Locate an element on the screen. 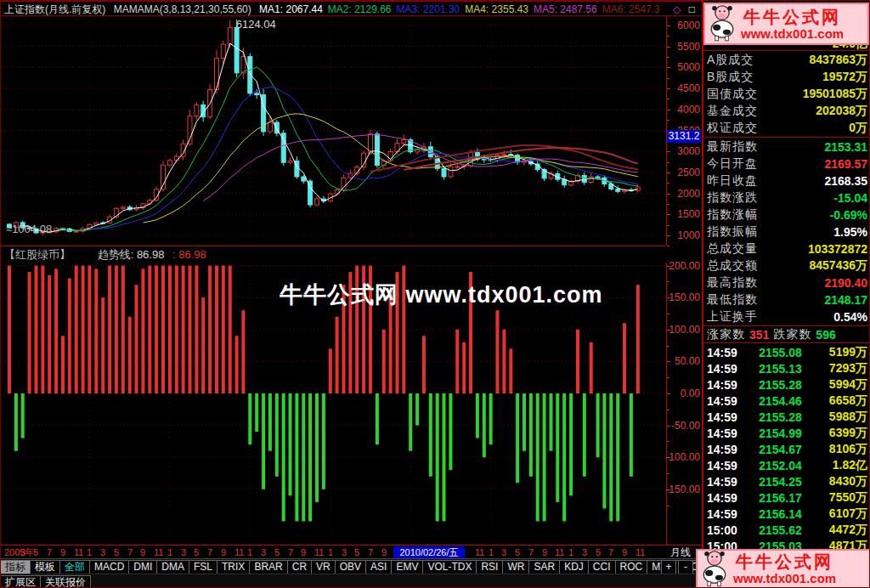 The height and width of the screenshot is (588, 870). tick-row: 14:592155.085199万 is located at coordinates (787, 352).